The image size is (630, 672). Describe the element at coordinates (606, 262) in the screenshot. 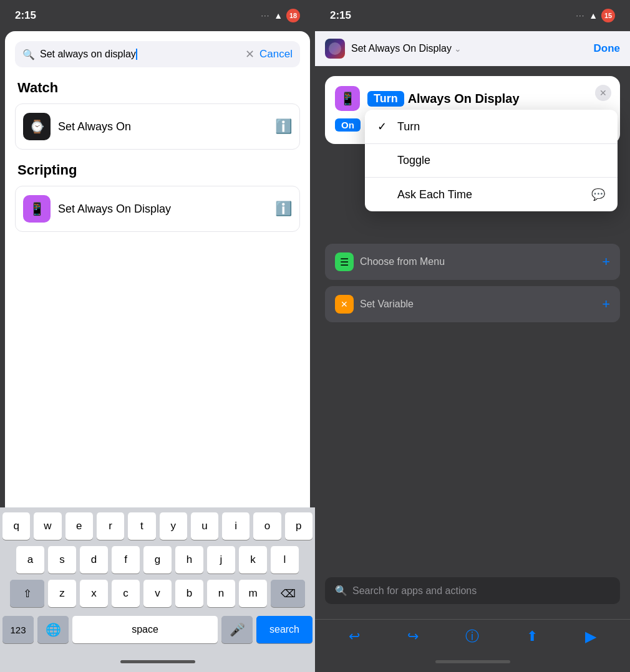

I see `add-choose-menu-button: +` at that location.